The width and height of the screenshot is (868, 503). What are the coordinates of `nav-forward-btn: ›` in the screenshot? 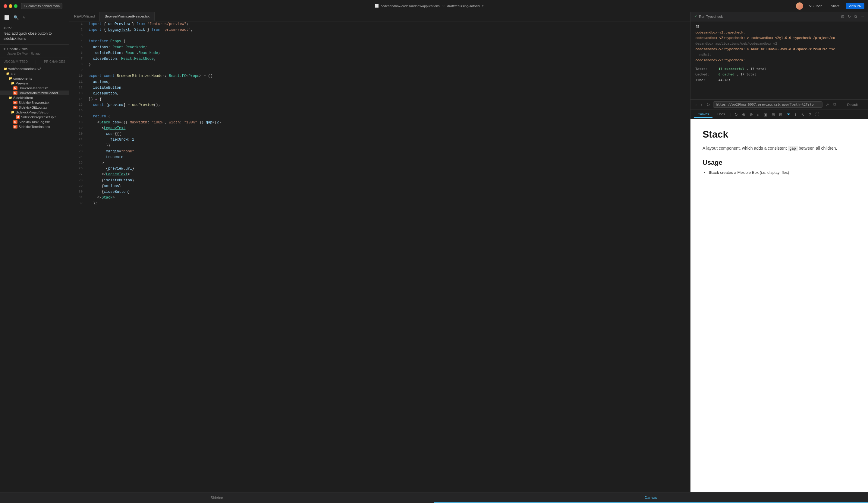 It's located at (702, 105).